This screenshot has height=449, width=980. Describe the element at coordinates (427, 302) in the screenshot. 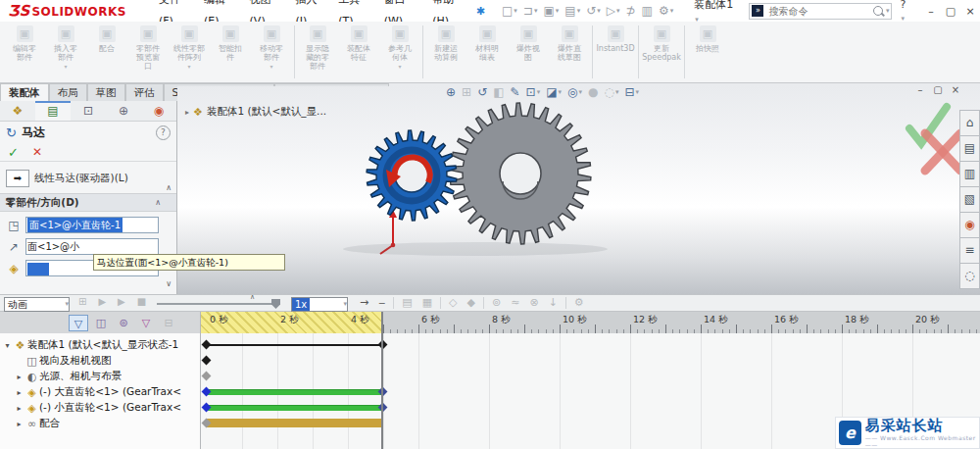

I see `animation-wizard-icon: ▦` at that location.